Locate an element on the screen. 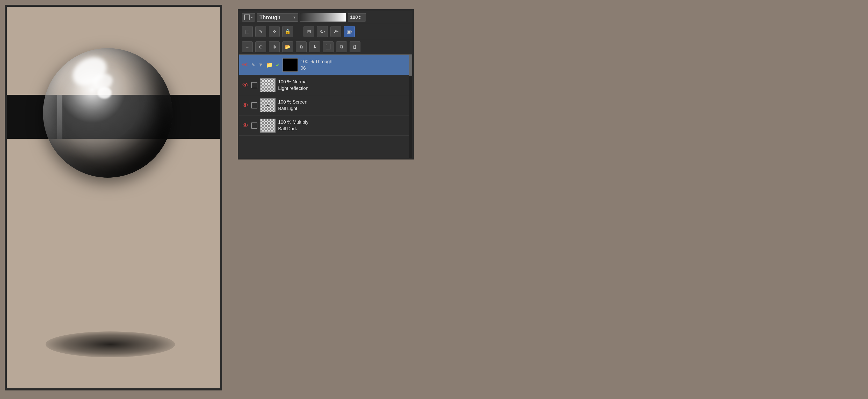 Image resolution: width=868 pixels, height=399 pixels. scrollbar-thumb is located at coordinates (410, 65).